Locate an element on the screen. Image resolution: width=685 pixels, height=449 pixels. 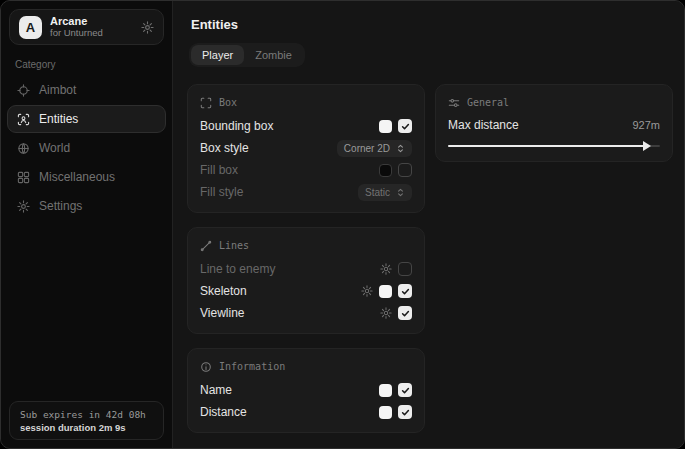
setting-label: Line to enemy is located at coordinates (238, 269).